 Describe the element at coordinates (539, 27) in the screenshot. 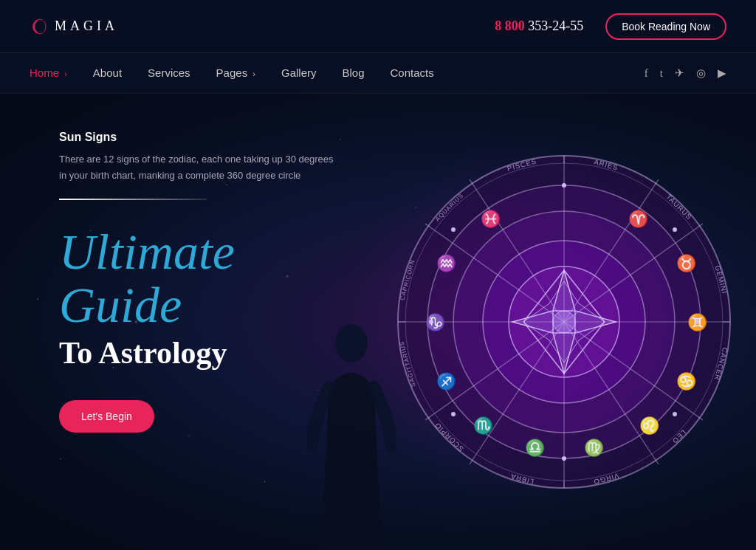

I see `phone-number: 8 800 353-24-55` at that location.